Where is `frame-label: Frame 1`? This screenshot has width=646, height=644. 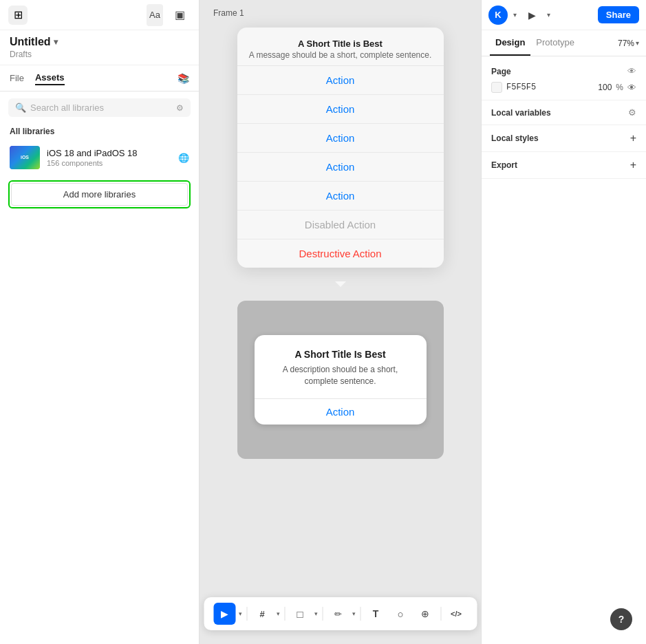 frame-label: Frame 1 is located at coordinates (228, 13).